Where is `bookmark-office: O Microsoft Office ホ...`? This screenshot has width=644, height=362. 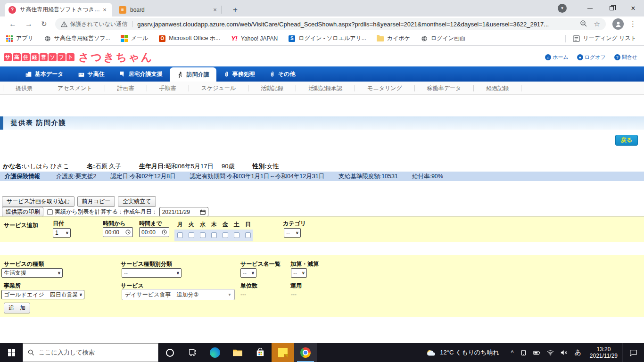 bookmark-office: O Microsoft Office ホ... is located at coordinates (190, 39).